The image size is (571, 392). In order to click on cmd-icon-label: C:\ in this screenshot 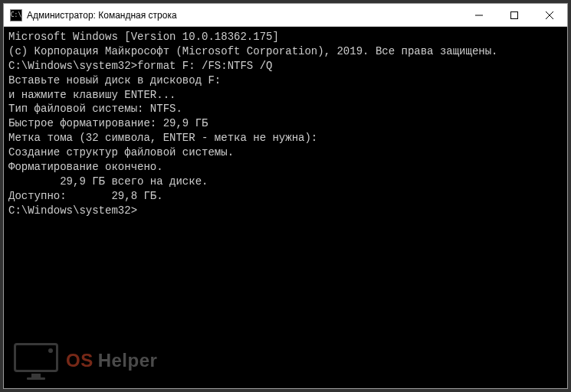, I will do `click(16, 15)`.